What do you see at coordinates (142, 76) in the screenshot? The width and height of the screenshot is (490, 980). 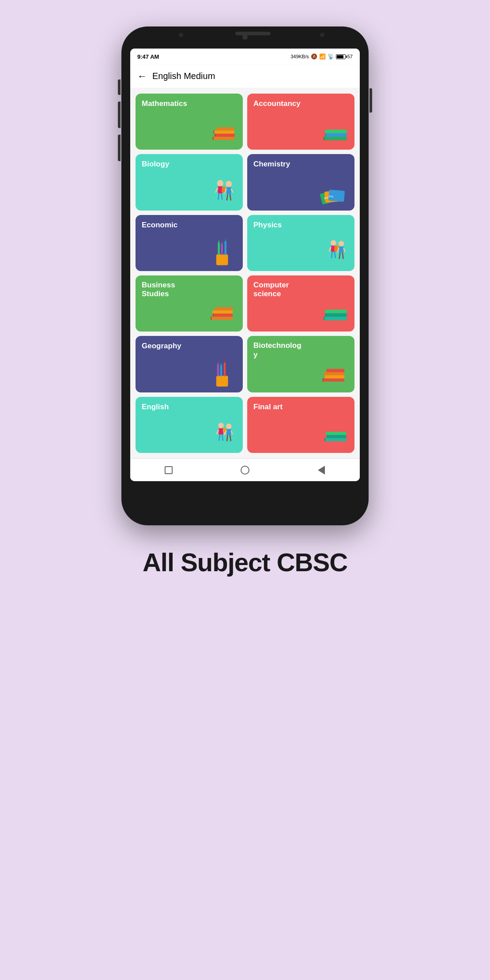 I see `back-button: ←` at bounding box center [142, 76].